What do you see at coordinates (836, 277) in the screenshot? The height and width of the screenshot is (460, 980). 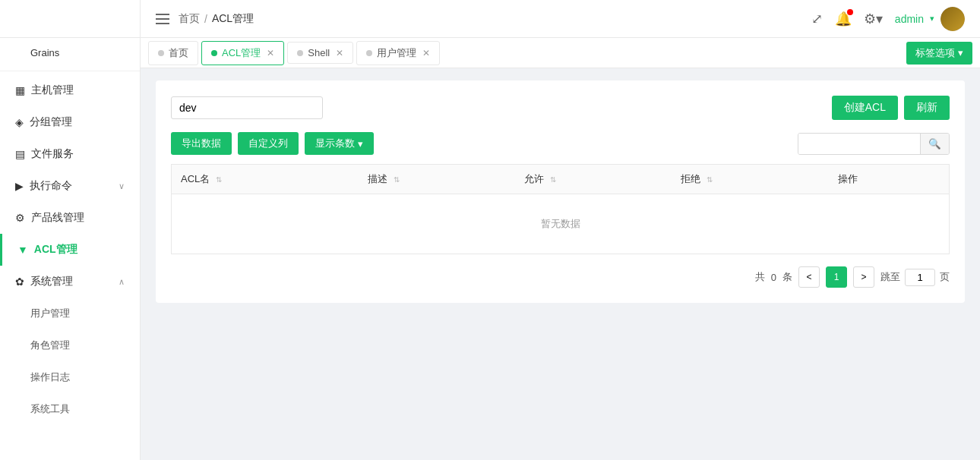 I see `page-1-button: 1` at bounding box center [836, 277].